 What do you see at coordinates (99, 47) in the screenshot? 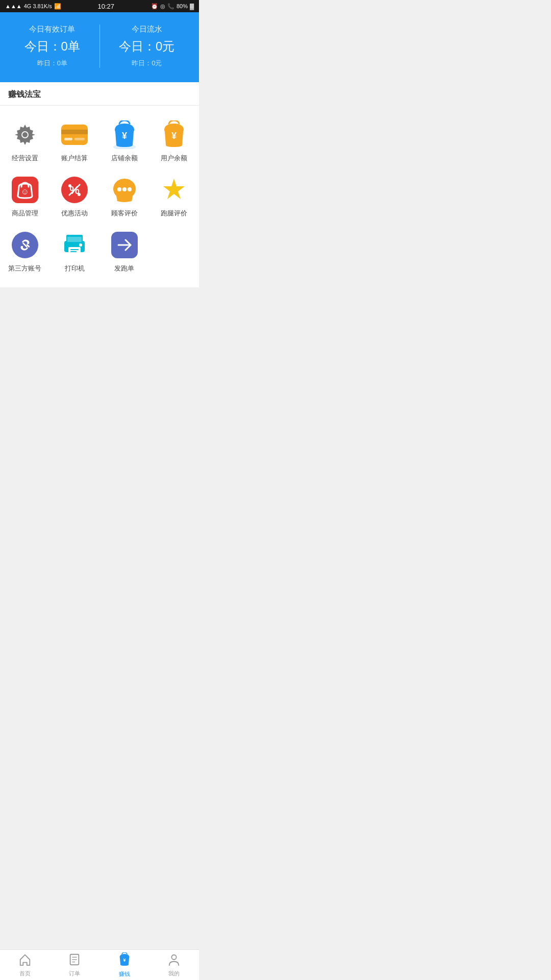
I see `header-stats: 今日有效订单 今日：0单 昨日：0单 今日流水 今日：0元 昨日：0元` at bounding box center [99, 47].